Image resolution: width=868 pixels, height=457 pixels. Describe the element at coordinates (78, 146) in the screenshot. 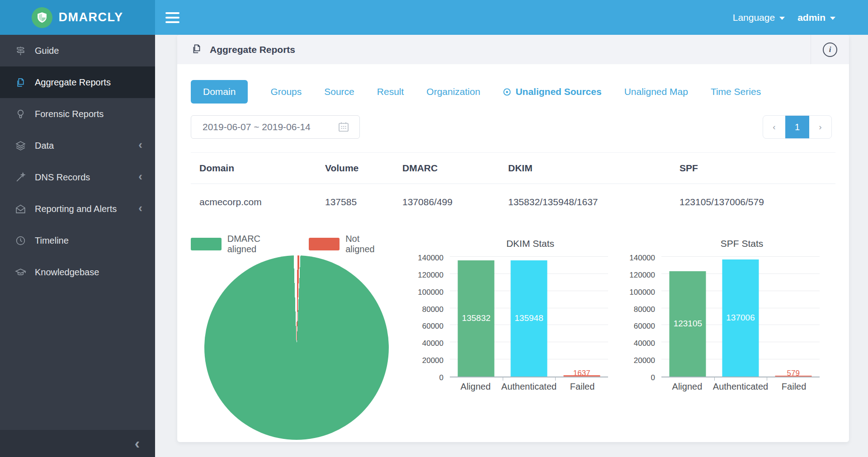

I see `sidebar-item-data: Data ‹` at that location.